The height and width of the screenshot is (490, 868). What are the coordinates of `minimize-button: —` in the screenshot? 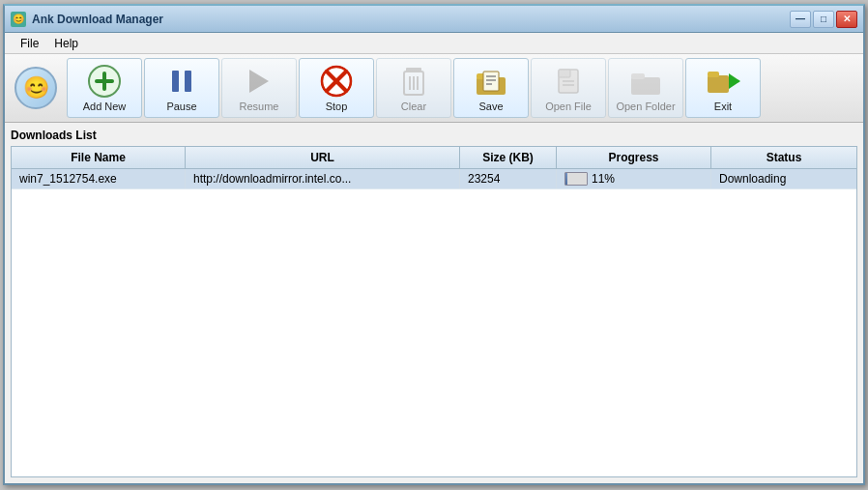 It's located at (800, 19).